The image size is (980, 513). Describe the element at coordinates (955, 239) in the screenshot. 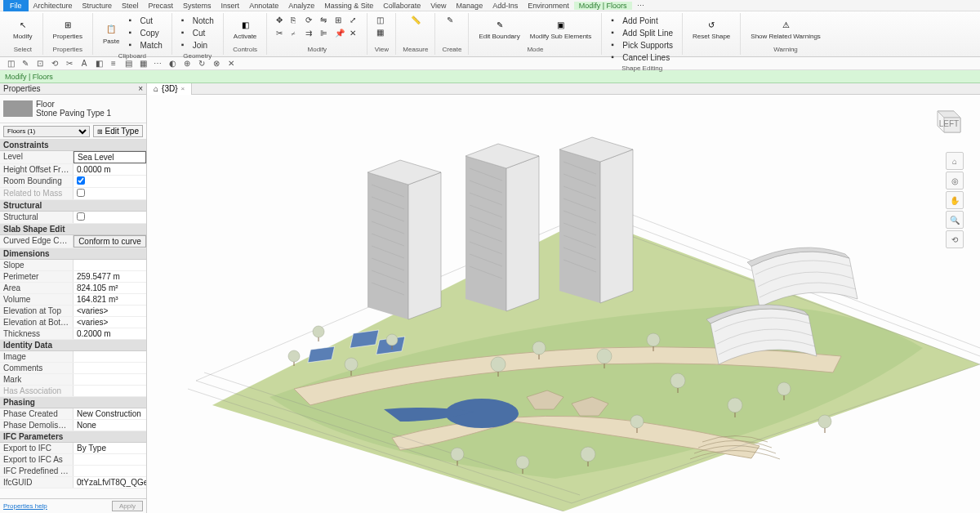

I see `nav-orbit-icon: ⟲` at that location.